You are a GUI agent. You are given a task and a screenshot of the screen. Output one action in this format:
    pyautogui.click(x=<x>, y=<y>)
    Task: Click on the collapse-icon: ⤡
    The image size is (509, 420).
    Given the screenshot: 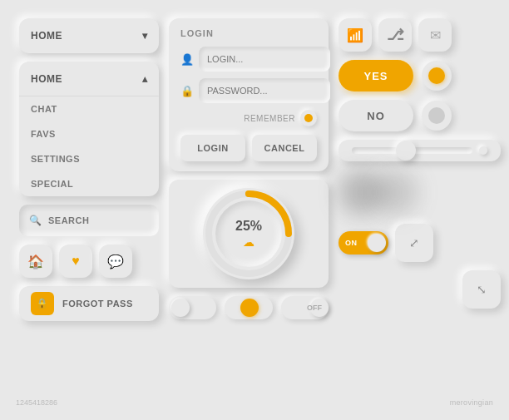 What is the action you would take?
    pyautogui.click(x=482, y=289)
    